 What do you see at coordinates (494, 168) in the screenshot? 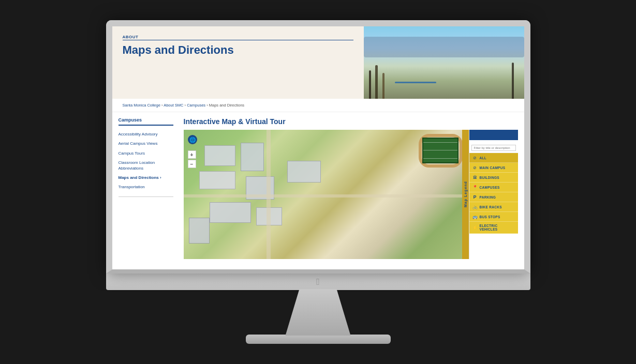
I see `legend-item-main-campus: ⊘ MAIN CAMPUS` at bounding box center [494, 168].